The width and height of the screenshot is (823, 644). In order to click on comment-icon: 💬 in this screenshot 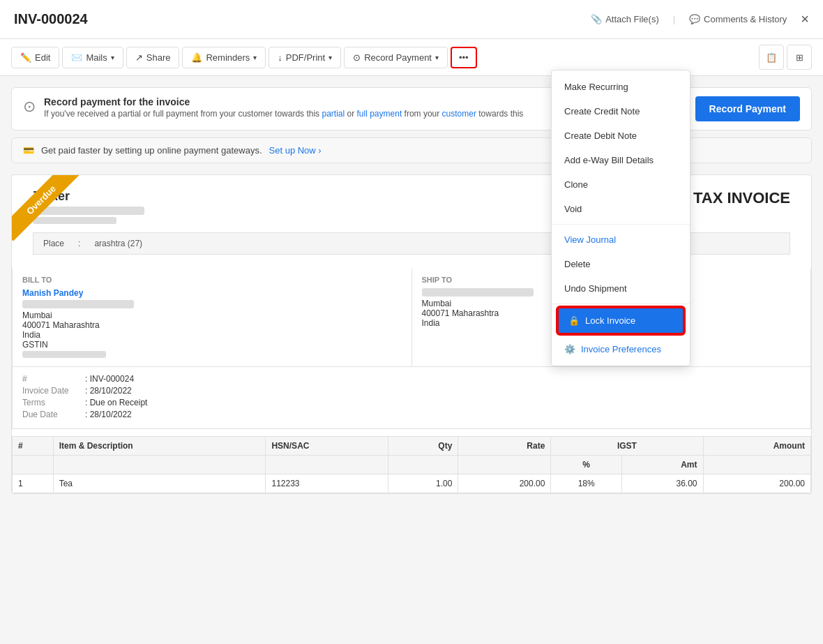, I will do `click(695, 20)`.